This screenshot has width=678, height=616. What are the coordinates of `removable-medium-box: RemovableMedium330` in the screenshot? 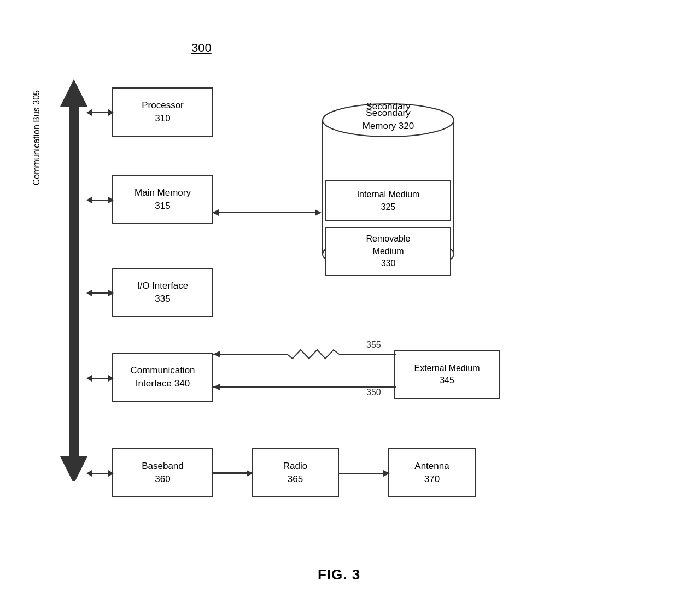 It's located at (388, 251).